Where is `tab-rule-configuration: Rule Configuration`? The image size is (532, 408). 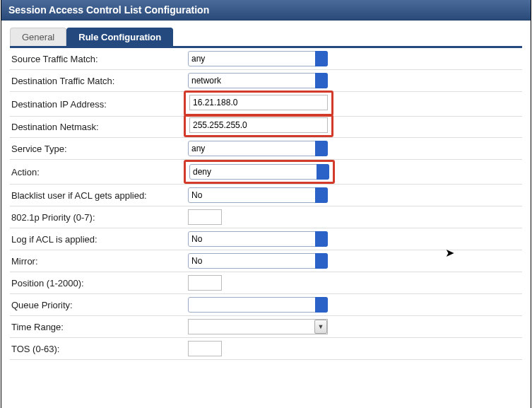
tab-rule-configuration: Rule Configuration is located at coordinates (120, 37).